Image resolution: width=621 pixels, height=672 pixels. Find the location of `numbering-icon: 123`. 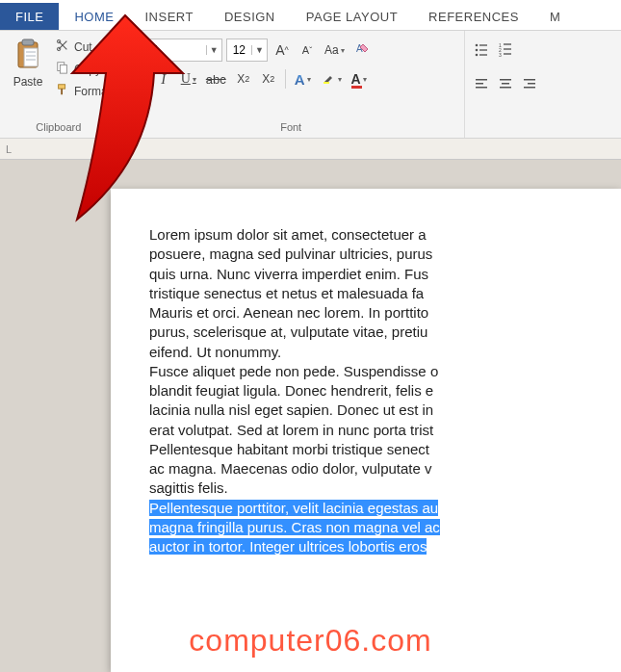

numbering-icon: 123 is located at coordinates (505, 50).